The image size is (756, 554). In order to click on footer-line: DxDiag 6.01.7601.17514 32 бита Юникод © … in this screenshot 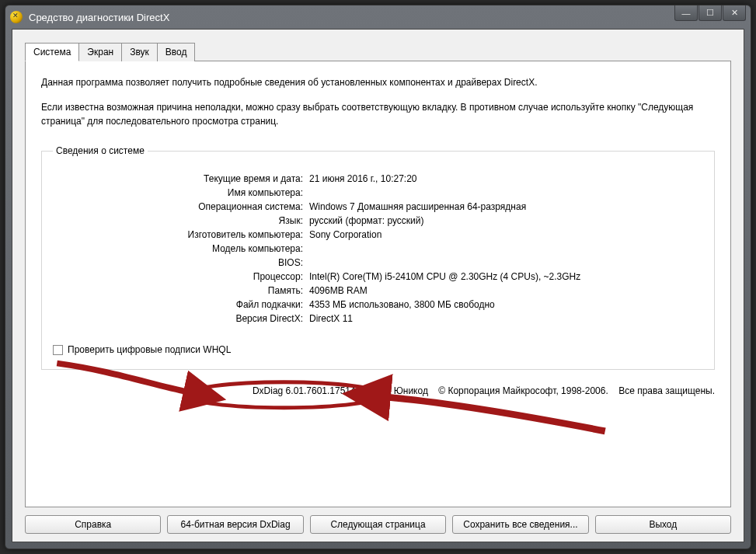, I will do `click(378, 391)`.